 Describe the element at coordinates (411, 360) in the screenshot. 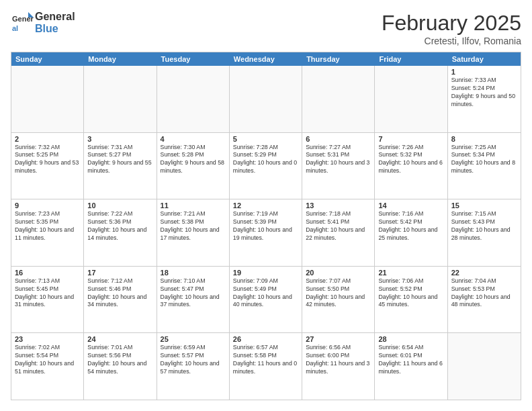

I see `day-info: Sunrise: 6:54 AM Sunset: 6:01 PM Dayligh…` at that location.